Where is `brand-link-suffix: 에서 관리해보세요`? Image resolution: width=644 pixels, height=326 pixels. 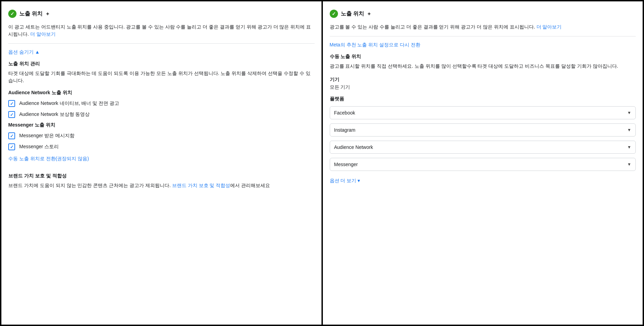
brand-link-suffix: 에서 관리해보세요 is located at coordinates (250, 185).